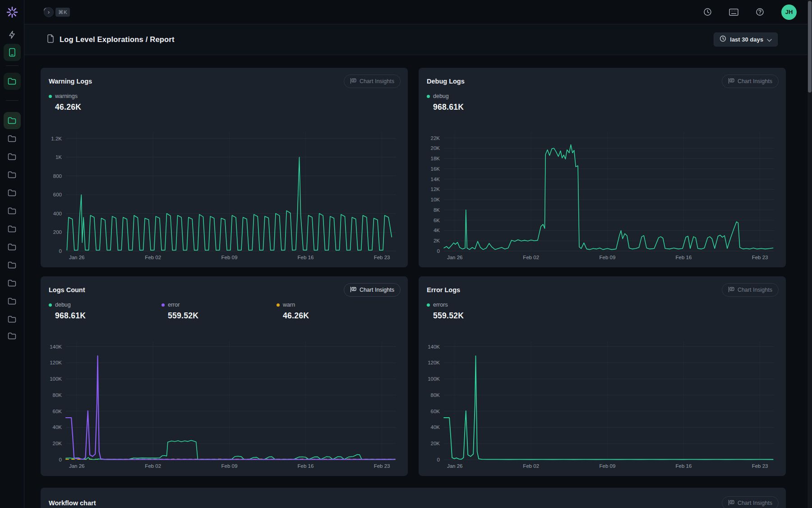 The height and width of the screenshot is (508, 812). What do you see at coordinates (760, 12) in the screenshot?
I see `help-icon` at bounding box center [760, 12].